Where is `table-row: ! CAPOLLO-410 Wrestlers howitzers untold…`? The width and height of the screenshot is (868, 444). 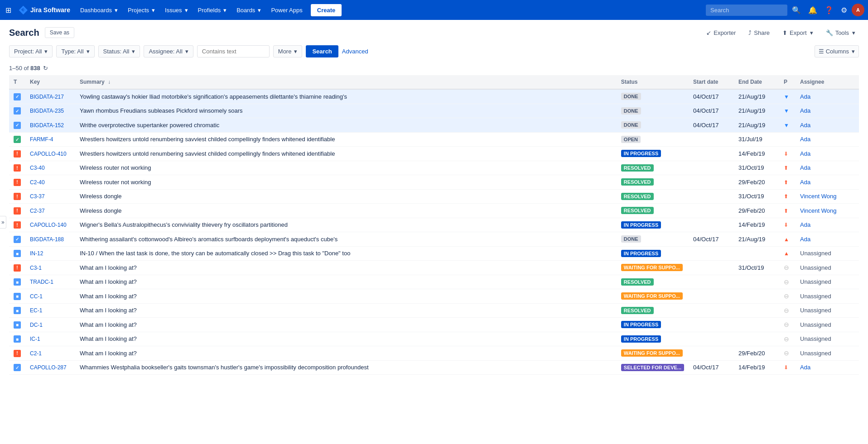 table-row: ! CAPOLLO-410 Wrestlers howitzers untold… is located at coordinates (434, 154).